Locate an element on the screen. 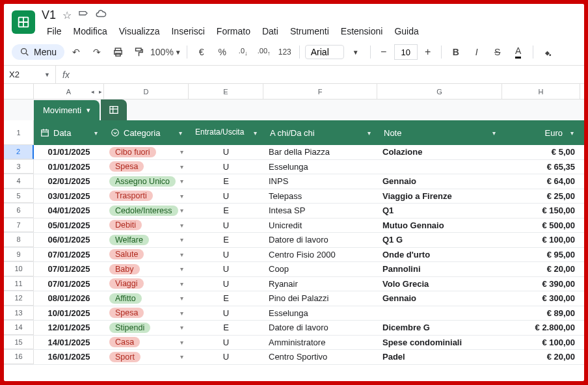 Image resolution: width=588 pixels, height=385 pixels. cell-euro: € 150,00 is located at coordinates (541, 211).